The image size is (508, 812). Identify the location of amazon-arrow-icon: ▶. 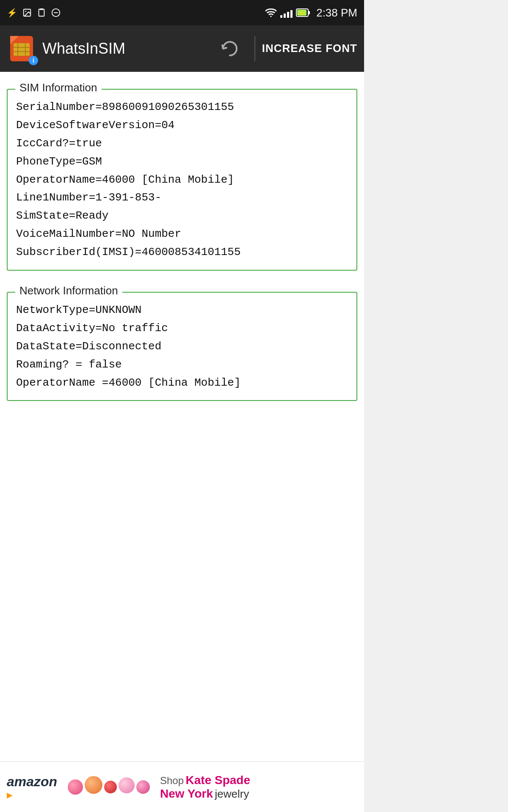
(10, 795).